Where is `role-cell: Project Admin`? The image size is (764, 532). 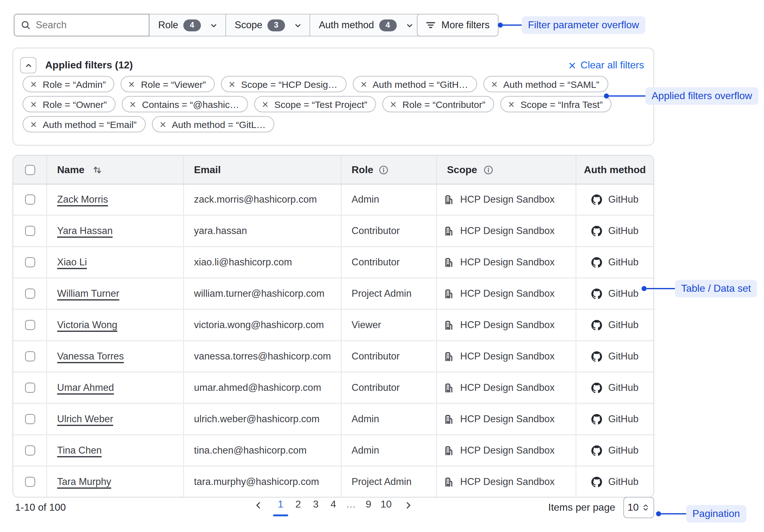 role-cell: Project Admin is located at coordinates (389, 294).